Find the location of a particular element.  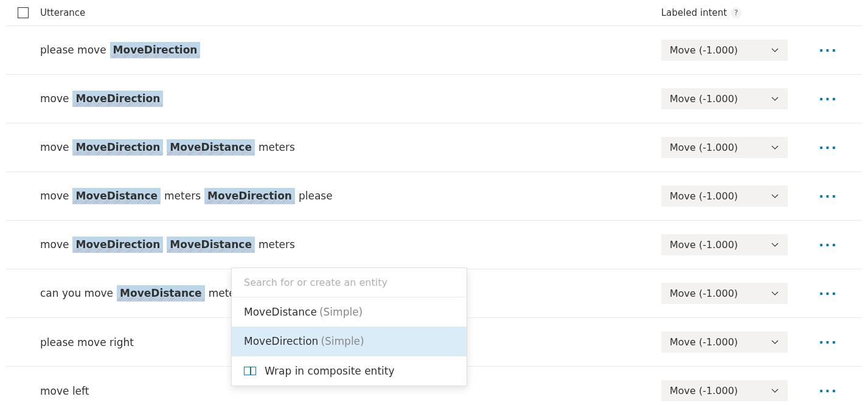

entity-option-name: MoveDirection is located at coordinates (281, 341).